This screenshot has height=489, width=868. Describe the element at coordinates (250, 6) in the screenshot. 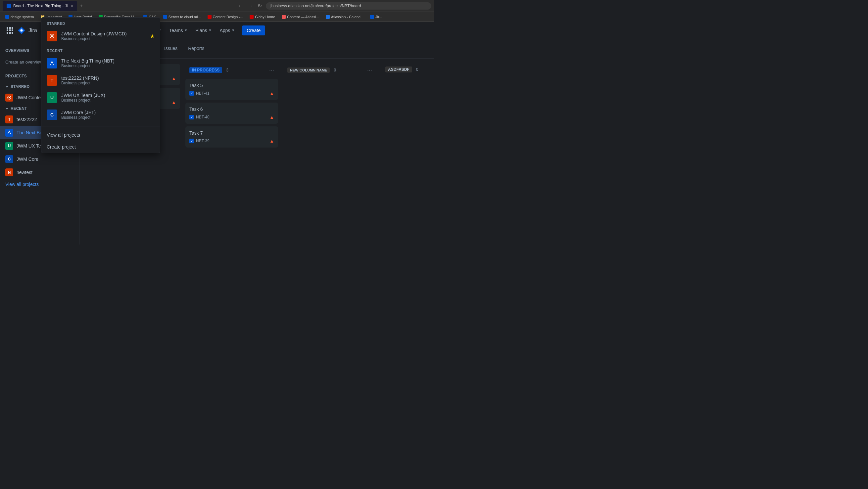

I see `forward-button: →` at that location.